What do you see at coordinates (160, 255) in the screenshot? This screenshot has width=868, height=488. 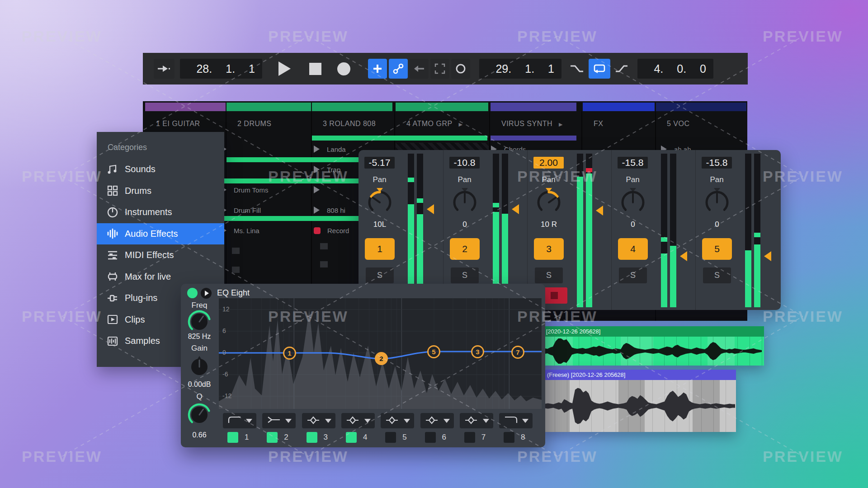 I see `sidebar-item-midi-effects: MIDI Effects` at bounding box center [160, 255].